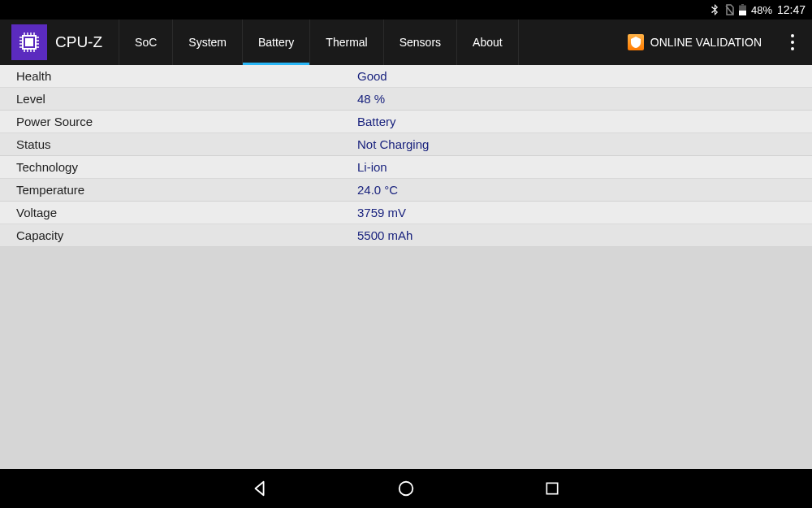 This screenshot has width=812, height=508. Describe the element at coordinates (729, 10) in the screenshot. I see `no-sim-icon` at that location.